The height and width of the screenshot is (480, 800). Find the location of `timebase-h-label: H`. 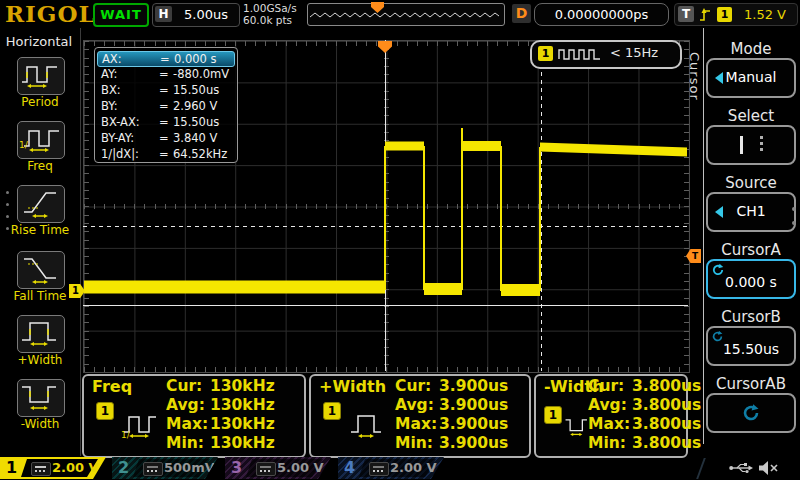

timebase-h-label: H is located at coordinates (164, 14).